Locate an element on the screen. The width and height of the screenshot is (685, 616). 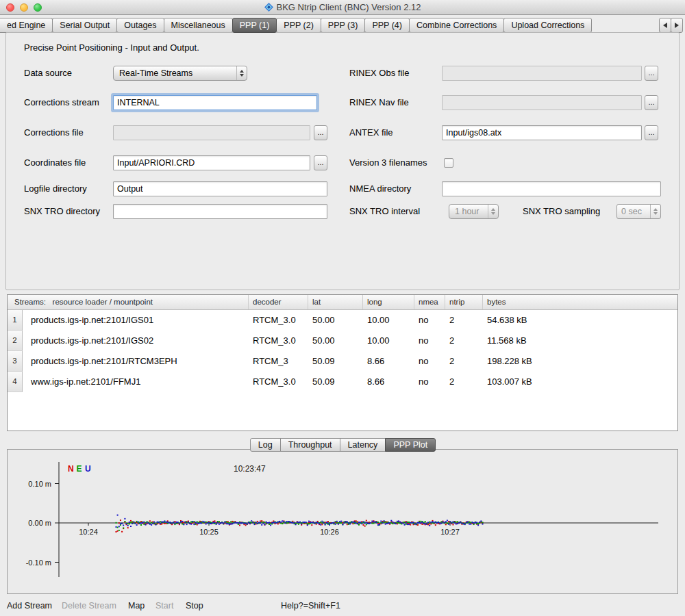
map-button: Map is located at coordinates (136, 606).